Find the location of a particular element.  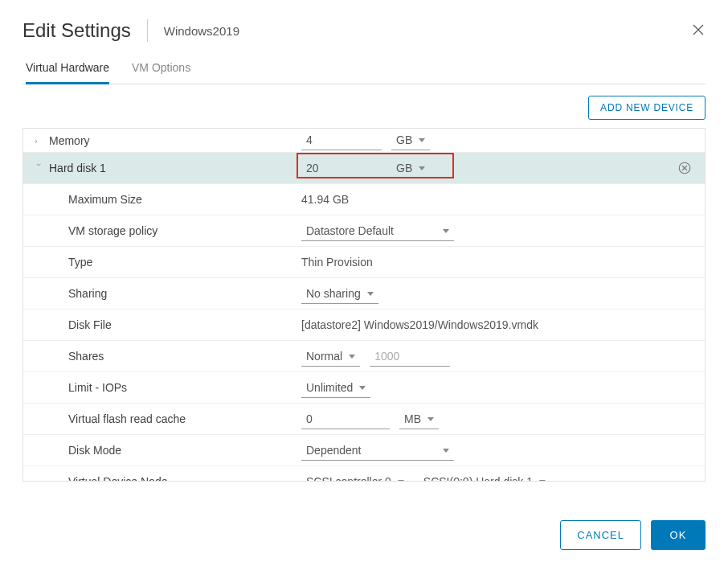

add-new-device-button: ADD NEW DEVICE is located at coordinates (647, 108).